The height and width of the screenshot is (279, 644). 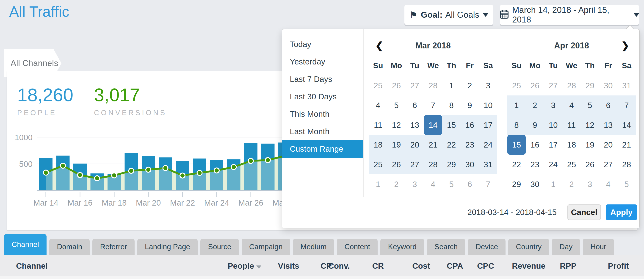 What do you see at coordinates (168, 247) in the screenshot?
I see `tab-landing-page: Landing Page` at bounding box center [168, 247].